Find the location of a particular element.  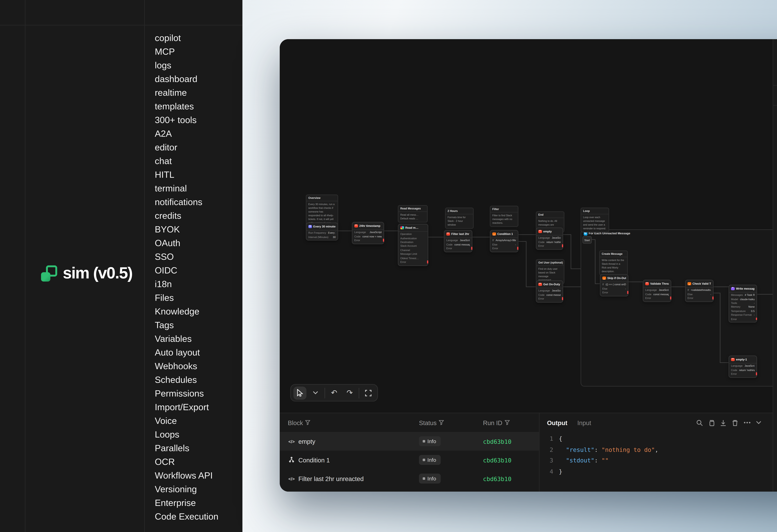

note-title: 2 Hours is located at coordinates (459, 211).